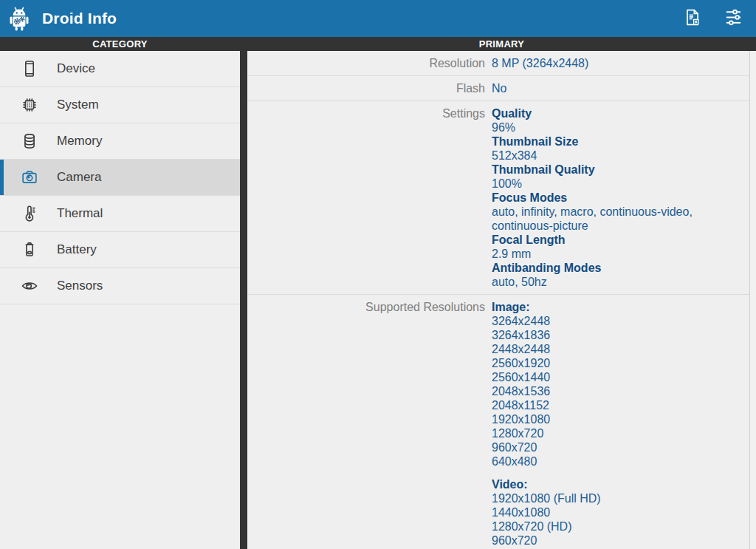 This screenshot has width=756, height=549. Describe the element at coordinates (120, 142) in the screenshot. I see `sidebar-item-memory: Memory` at that location.